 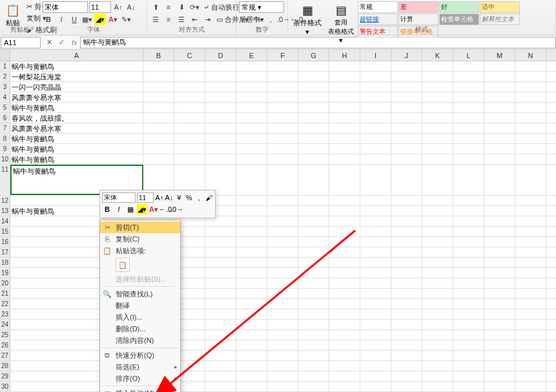 I want to click on mini-inc-decimal-icon: .0→, so click(x=177, y=209).